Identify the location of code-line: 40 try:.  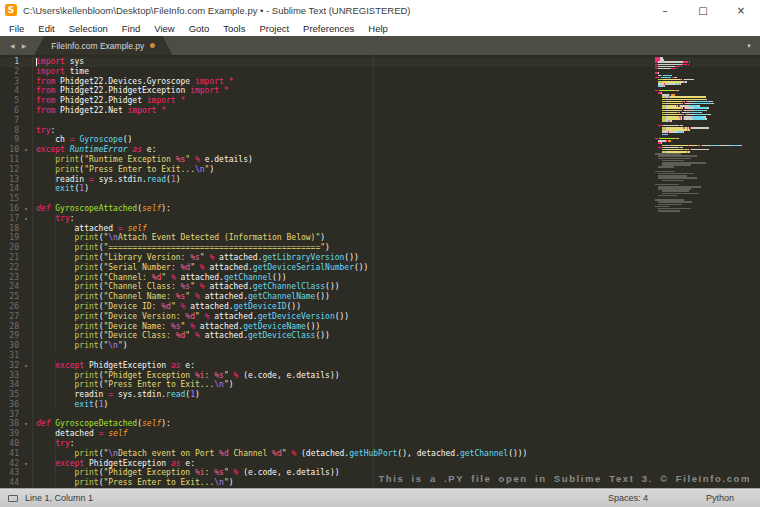
(380, 444).